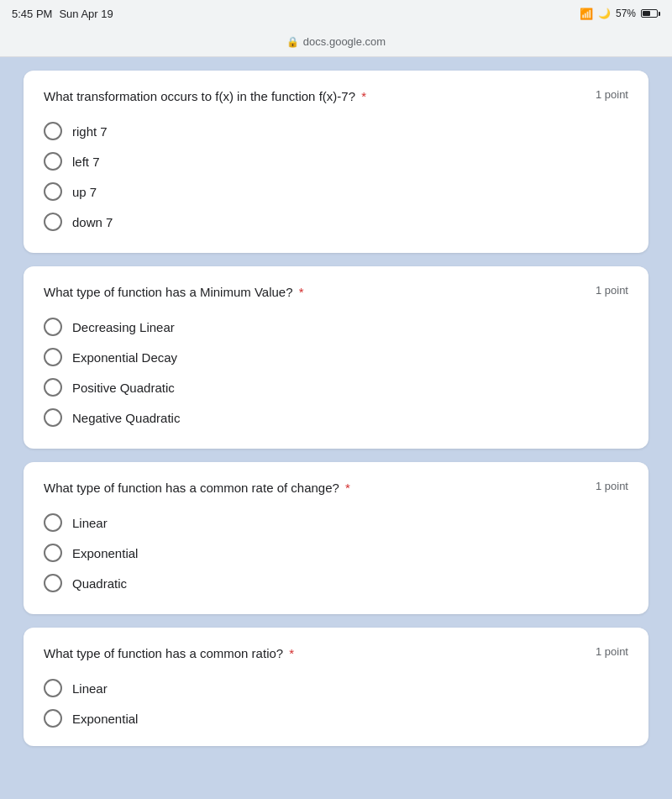  What do you see at coordinates (620, 13) in the screenshot?
I see `status-bar-right: 📶 🌙 57%` at bounding box center [620, 13].